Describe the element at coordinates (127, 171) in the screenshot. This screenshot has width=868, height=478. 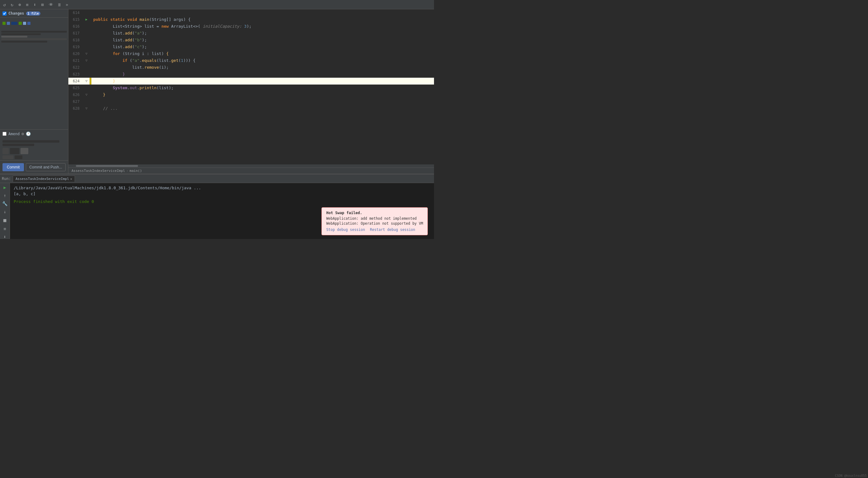
I see `breadcrumb-sep: ›` at that location.